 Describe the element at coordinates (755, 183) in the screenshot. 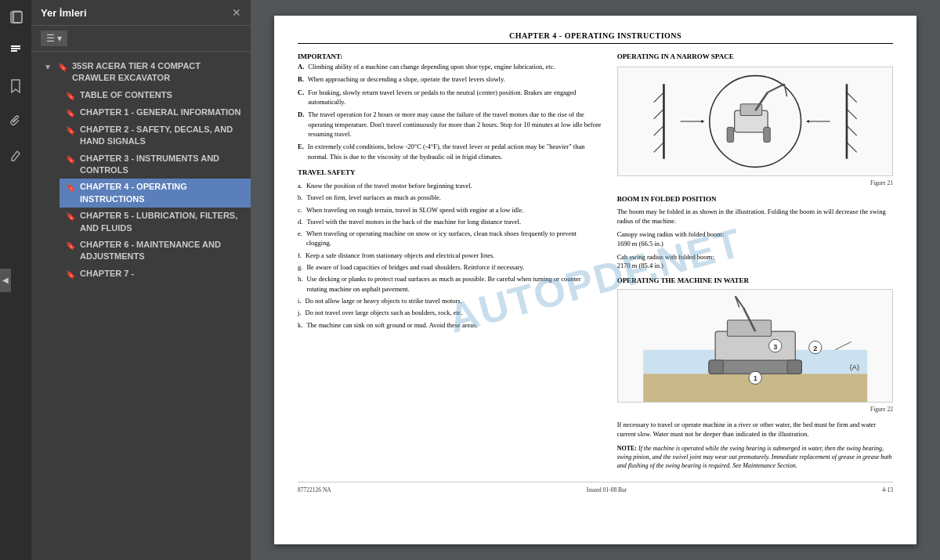

I see `fig21-caption: Figure 21` at that location.